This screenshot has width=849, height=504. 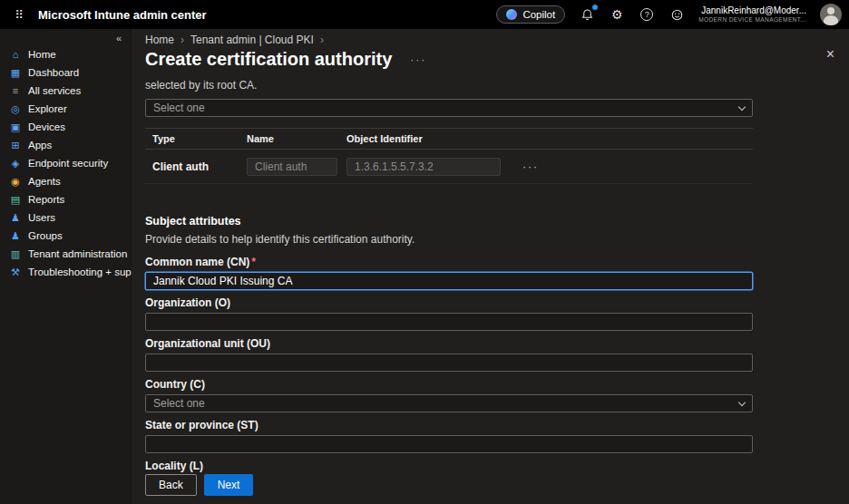 What do you see at coordinates (449, 167) in the screenshot?
I see `table-row: Client auth ···` at bounding box center [449, 167].